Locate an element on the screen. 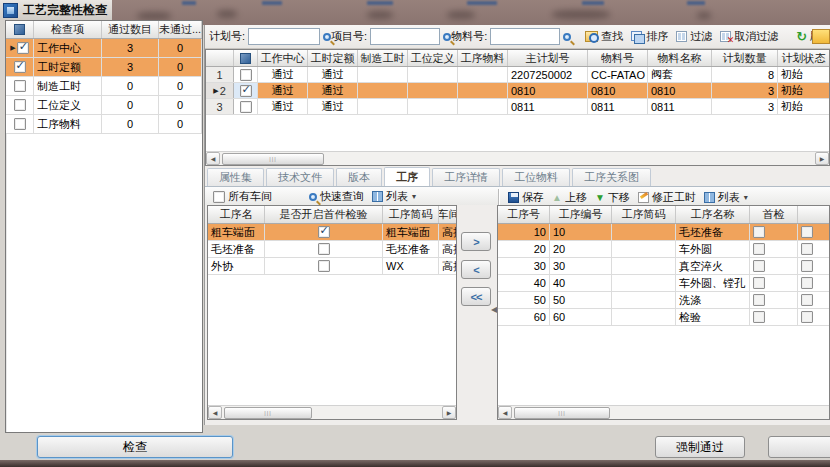  remove-process-button: < is located at coordinates (476, 270).